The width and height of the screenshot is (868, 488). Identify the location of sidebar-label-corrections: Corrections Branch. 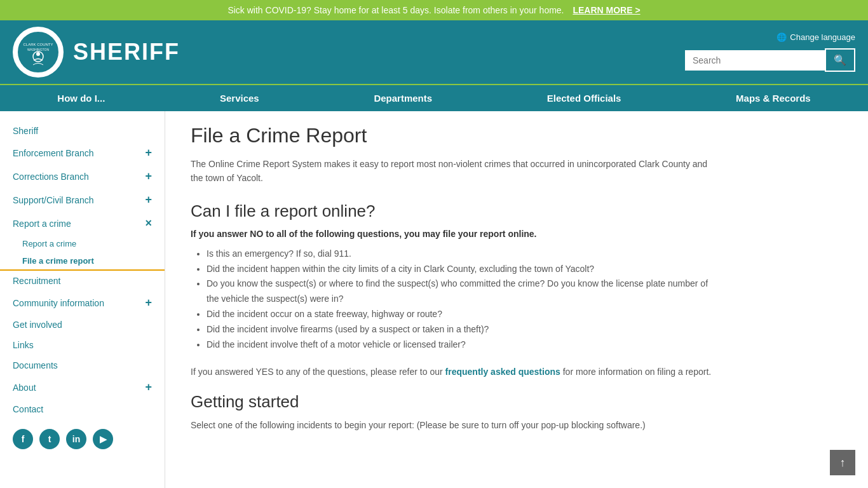
(51, 177).